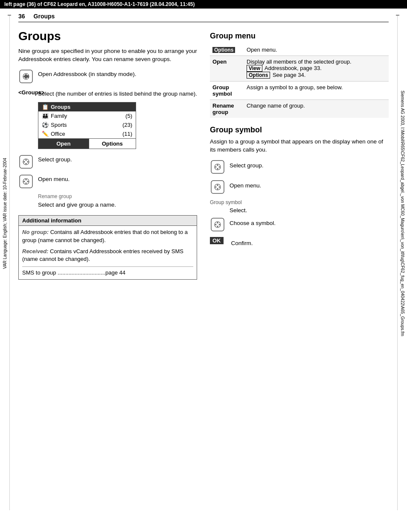 This screenshot has width=407, height=532. Describe the element at coordinates (9, 15) in the screenshot. I see `tick-left` at that location.